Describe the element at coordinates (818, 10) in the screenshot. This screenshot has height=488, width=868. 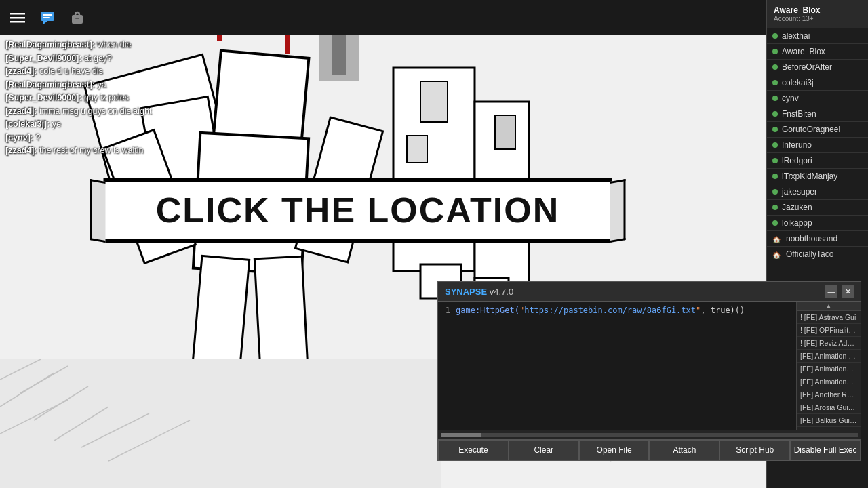
I see `account-name: Aware_Blox` at that location.